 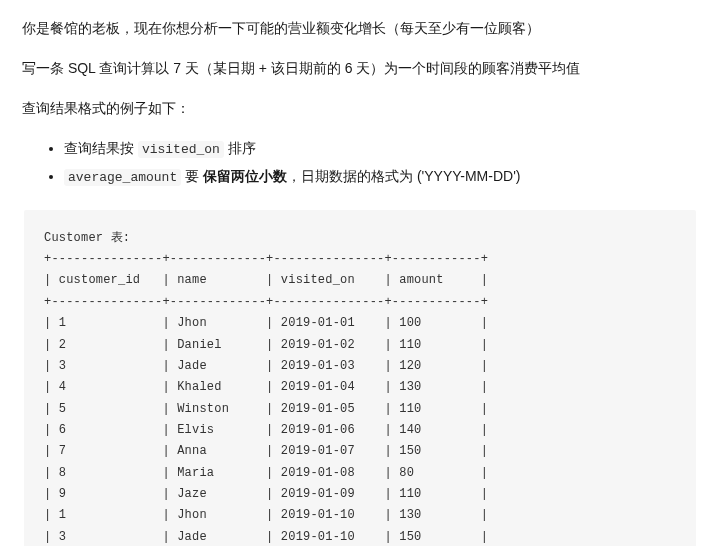 I want to click on bullet-text: 要, so click(x=192, y=176).